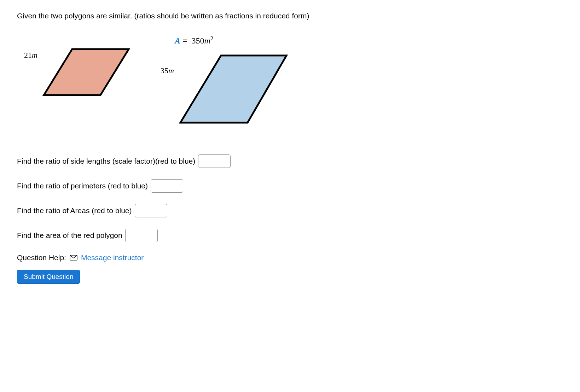  I want to click on q3-label: Find the ratio of Areas (red to blue), so click(74, 211).